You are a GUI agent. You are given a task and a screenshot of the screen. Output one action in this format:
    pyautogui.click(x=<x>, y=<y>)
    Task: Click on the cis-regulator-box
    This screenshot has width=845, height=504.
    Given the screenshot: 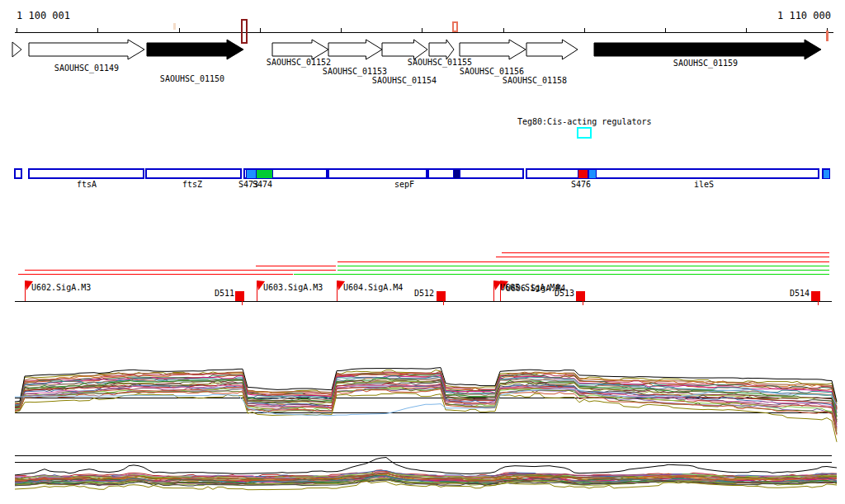 What is the action you would take?
    pyautogui.click(x=584, y=133)
    